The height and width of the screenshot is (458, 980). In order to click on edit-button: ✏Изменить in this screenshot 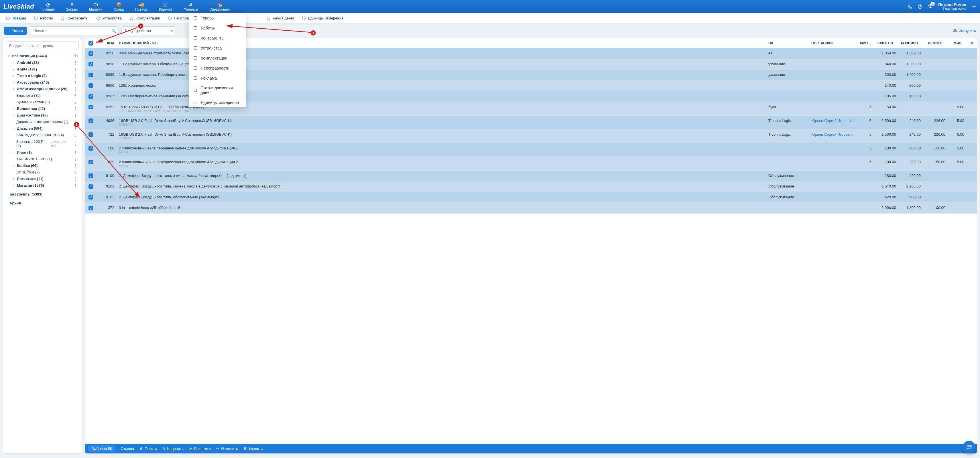, I will do `click(227, 449)`.